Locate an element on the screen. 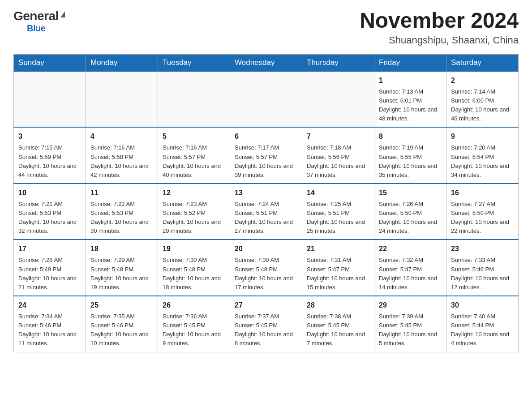  calendar-cell: 12Sunrise: 7:23 AM Sunset: 5:52 PM Dayli… is located at coordinates (194, 212).